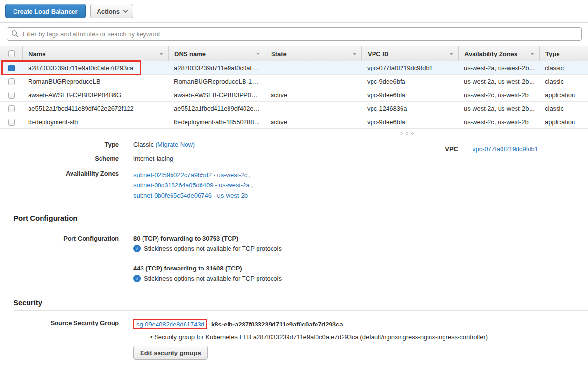  Describe the element at coordinates (294, 95) in the screenshot. I see `table-row: awseb-AWSEB-CPBB3PP04B6G awseb-AWSEB-CPB…` at that location.